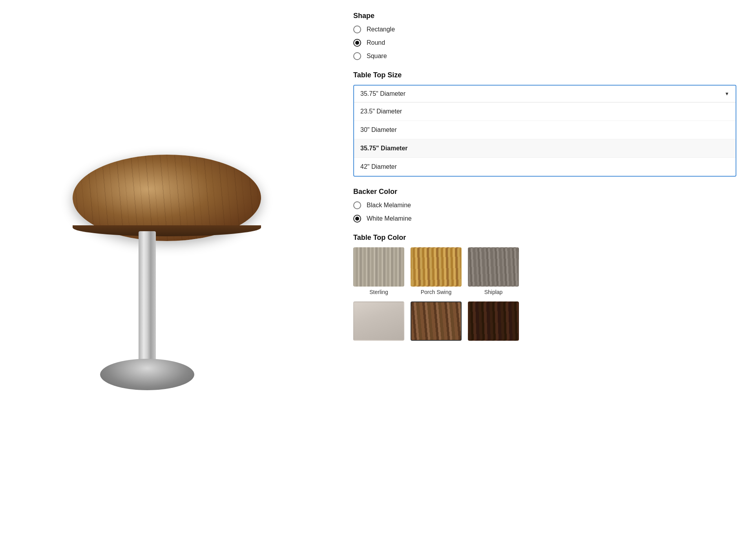 The image size is (756, 537). Describe the element at coordinates (545, 205) in the screenshot. I see `backer-option-black: Black Melamine` at that location.